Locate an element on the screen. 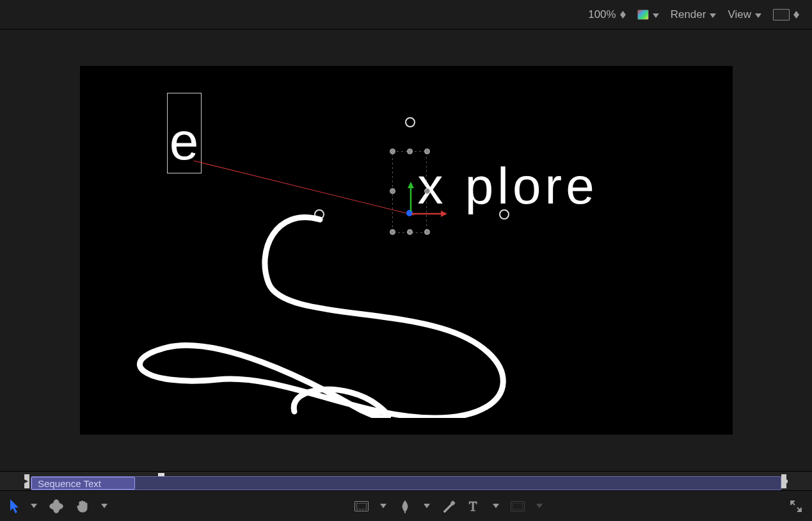  glyph-e-bbox: e is located at coordinates (184, 133).